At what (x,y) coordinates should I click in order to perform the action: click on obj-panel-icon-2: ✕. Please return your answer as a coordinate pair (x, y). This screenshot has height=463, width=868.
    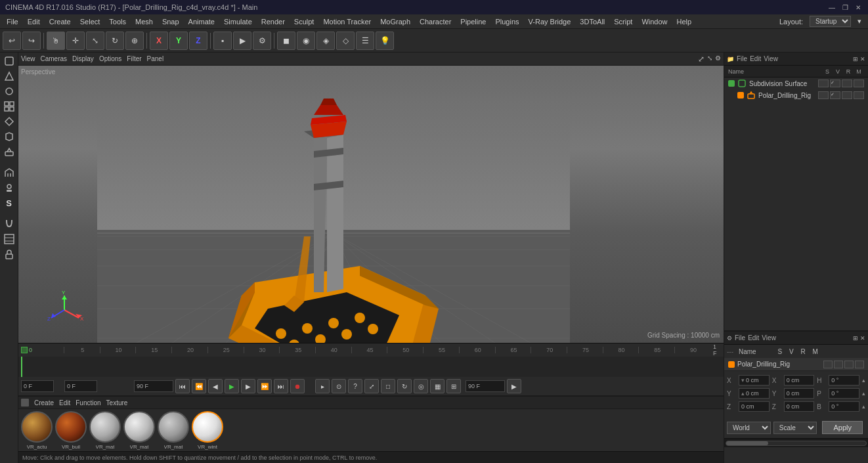
    Looking at the image, I should click on (863, 59).